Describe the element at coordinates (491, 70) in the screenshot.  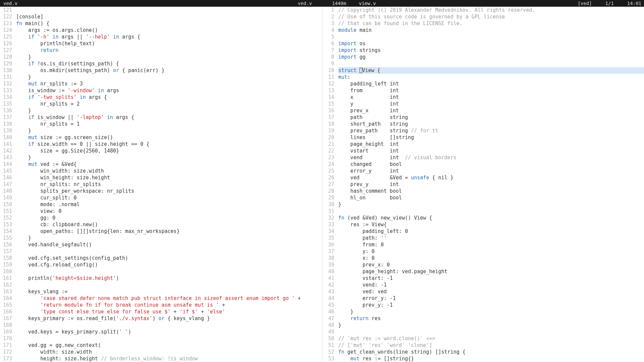
I see `code-line: struct View {` at that location.